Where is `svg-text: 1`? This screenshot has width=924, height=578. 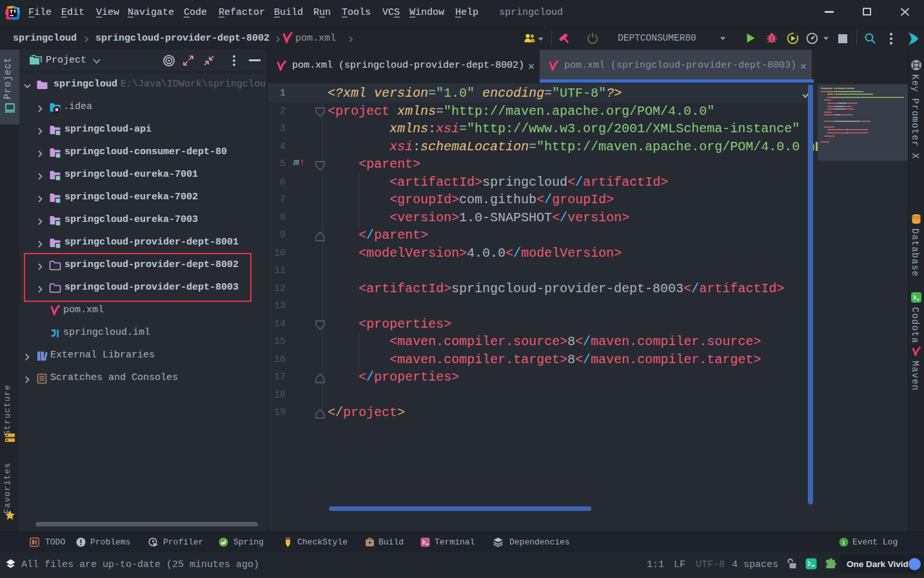 svg-text: 1 is located at coordinates (843, 542).